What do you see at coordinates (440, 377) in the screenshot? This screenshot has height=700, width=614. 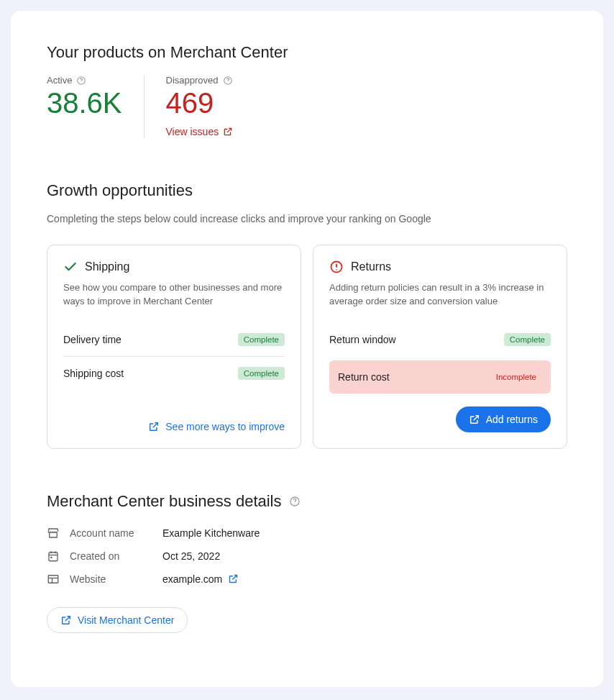 I see `return-cost-row: Return cost Incomplete` at bounding box center [440, 377].